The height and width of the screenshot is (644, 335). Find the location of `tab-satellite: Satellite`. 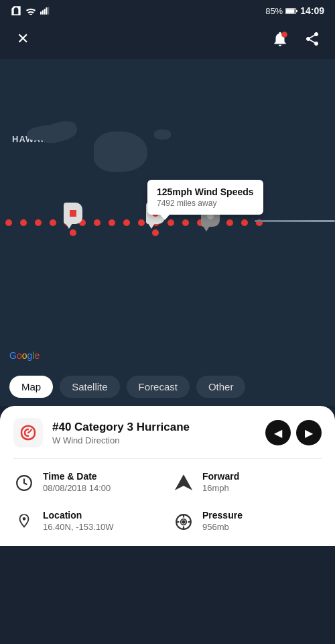

tab-satellite: Satellite is located at coordinates (90, 386).